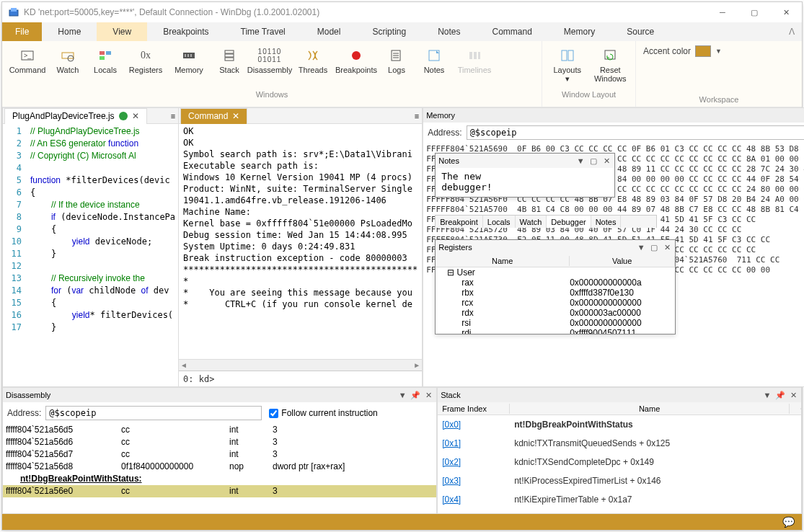 This screenshot has width=804, height=532. Describe the element at coordinates (122, 32) in the screenshot. I see `menu-view: View` at that location.